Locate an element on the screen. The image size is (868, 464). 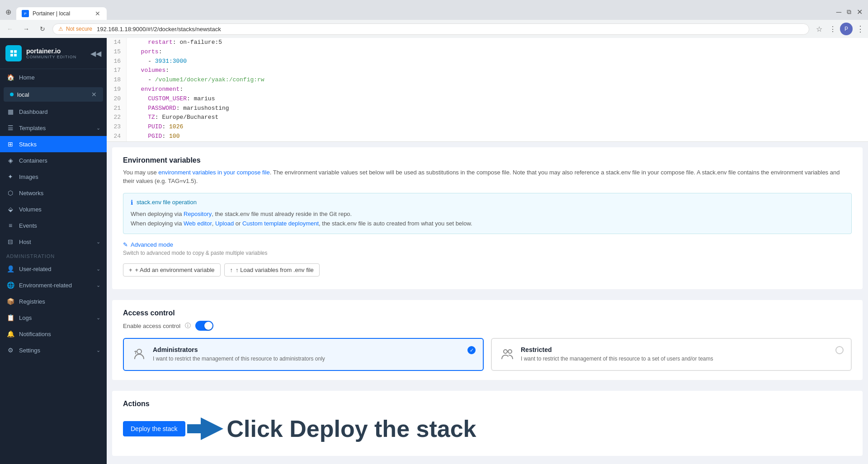
back-button: ← is located at coordinates (10, 29).